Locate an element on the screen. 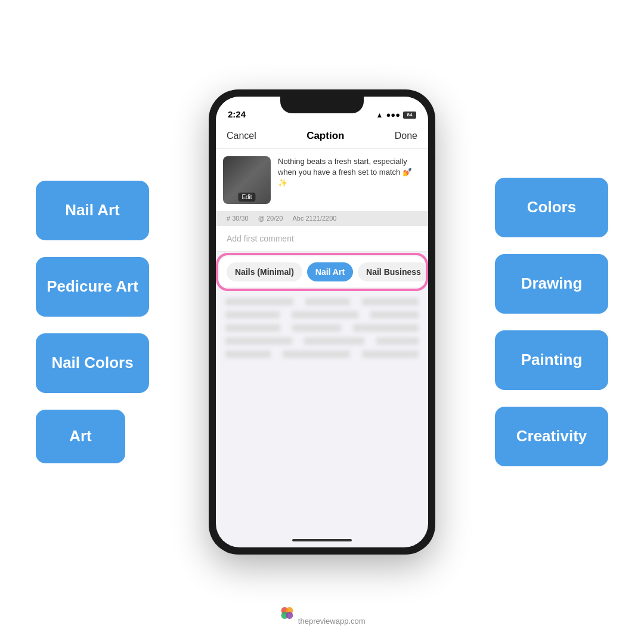 The image size is (644, 644). left-buttons-container: Nail Art Pedicure Art Nail Colors Art is located at coordinates (92, 322).